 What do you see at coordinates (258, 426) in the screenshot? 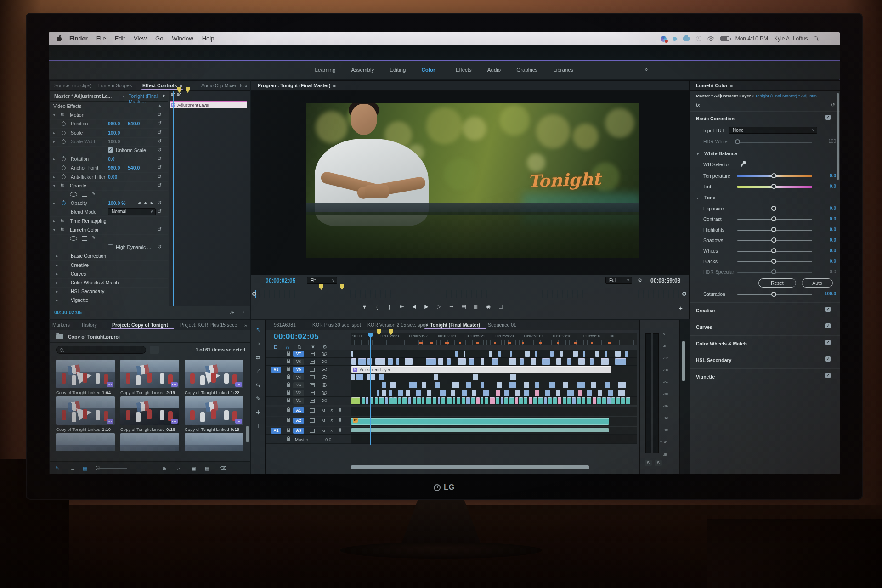
I see `type-tool-icon: T` at bounding box center [258, 426].